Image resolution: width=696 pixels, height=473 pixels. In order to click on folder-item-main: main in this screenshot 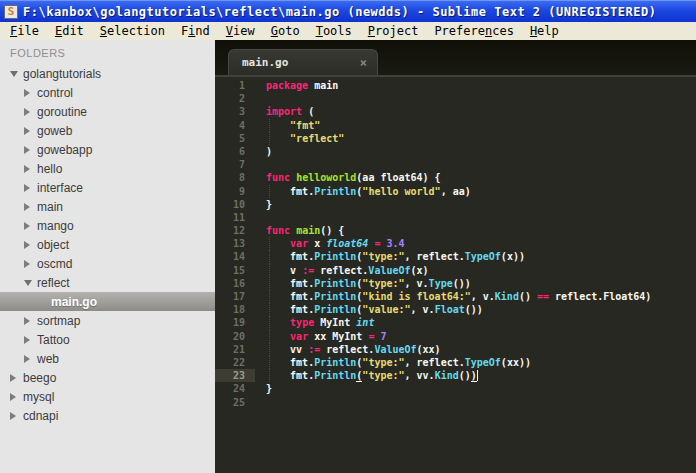, I will do `click(108, 206)`.